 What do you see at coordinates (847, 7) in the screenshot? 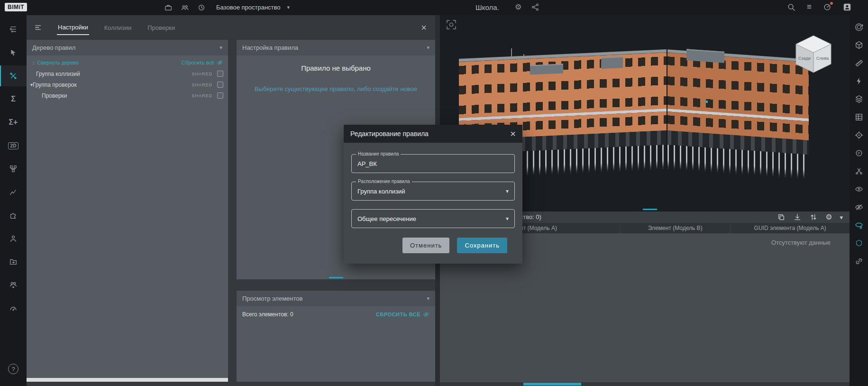
I see `user-icon` at bounding box center [847, 7].